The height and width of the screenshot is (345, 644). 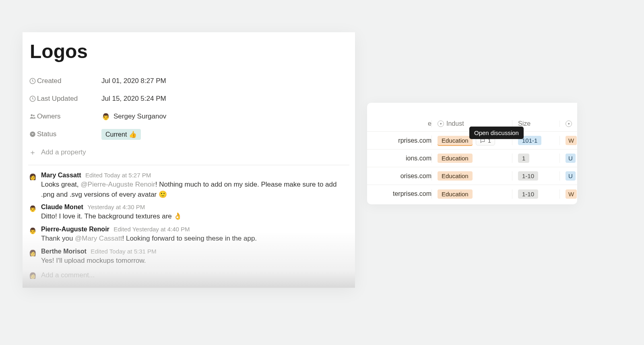 What do you see at coordinates (195, 261) in the screenshot?
I see `comment-text: Yes! I'll upload mockups tomorrow.` at bounding box center [195, 261].